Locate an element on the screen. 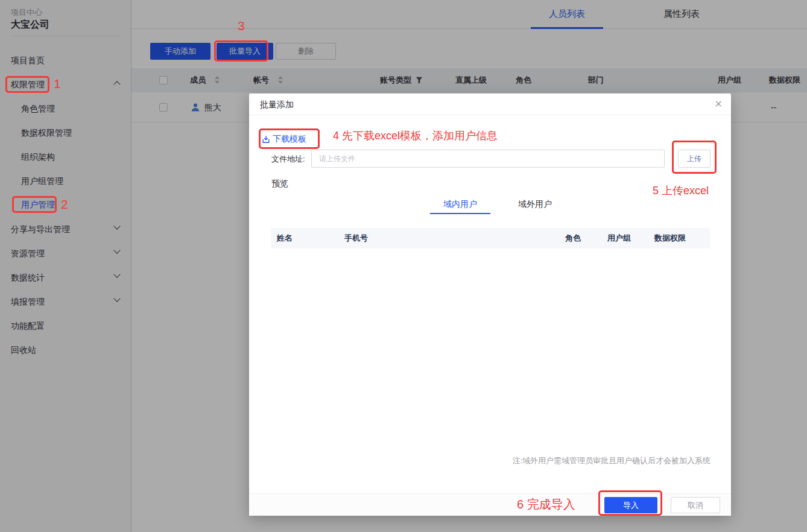 The image size is (807, 532). preview-column-data-permission: 数据权限 is located at coordinates (670, 238).